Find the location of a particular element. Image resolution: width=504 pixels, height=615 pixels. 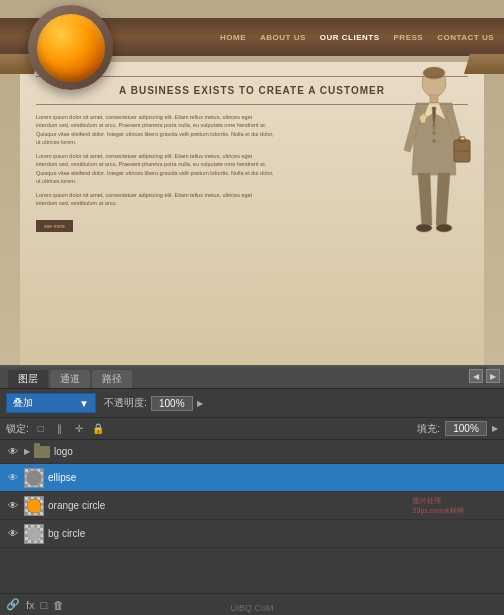

collapse-left-btn: ◀ is located at coordinates (476, 376).